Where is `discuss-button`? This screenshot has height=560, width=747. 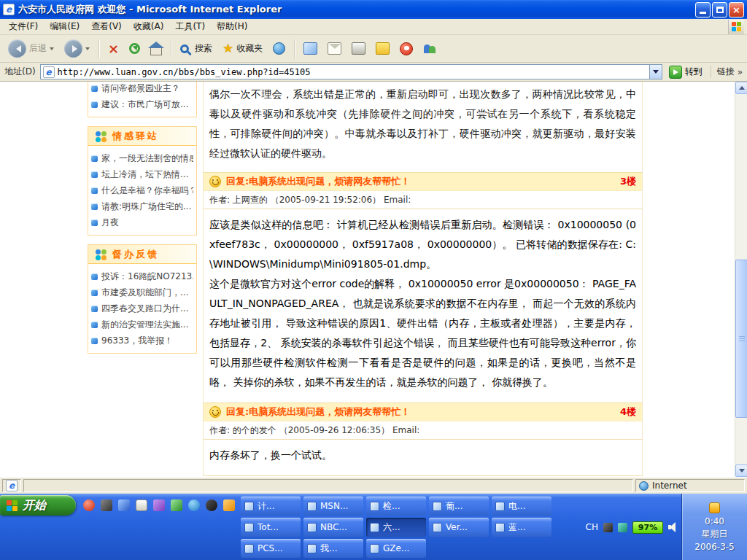 discuss-button is located at coordinates (430, 48).